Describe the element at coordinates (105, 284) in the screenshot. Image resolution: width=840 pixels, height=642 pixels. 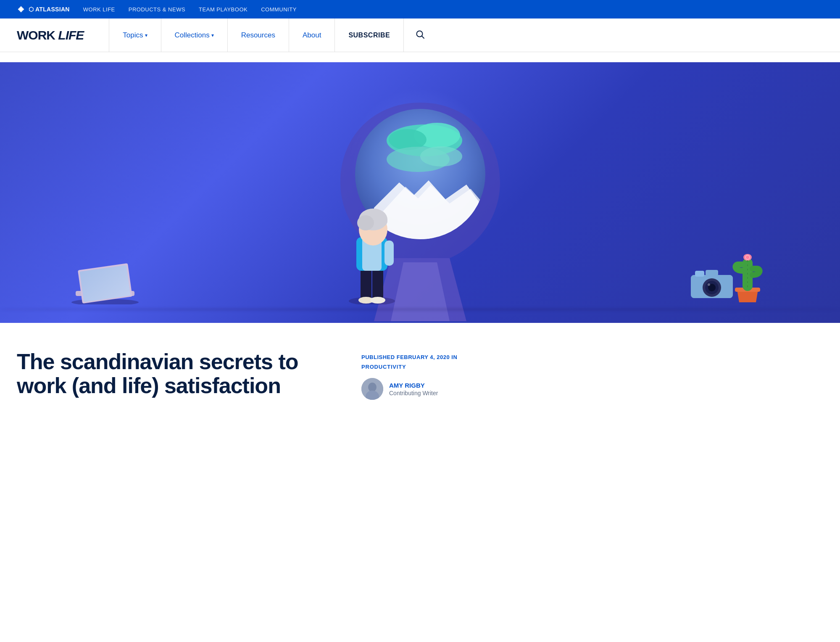
I see `laptop-illustration` at that location.